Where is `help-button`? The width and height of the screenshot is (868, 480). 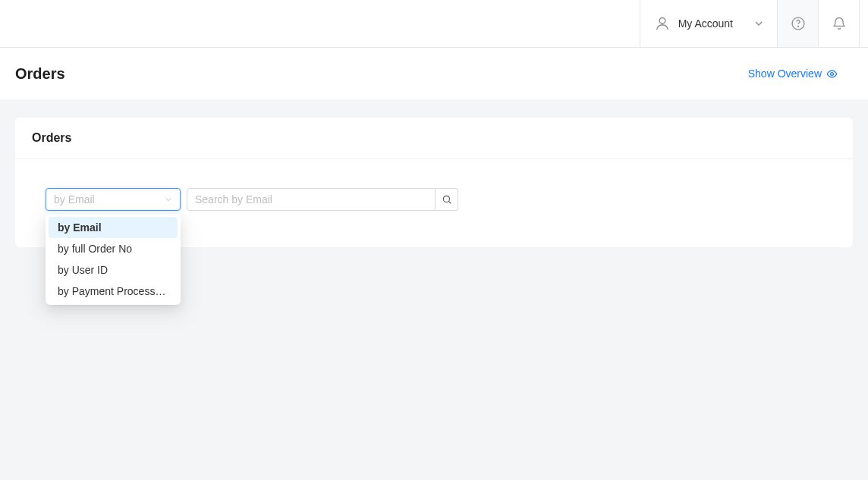 help-button is located at coordinates (797, 24).